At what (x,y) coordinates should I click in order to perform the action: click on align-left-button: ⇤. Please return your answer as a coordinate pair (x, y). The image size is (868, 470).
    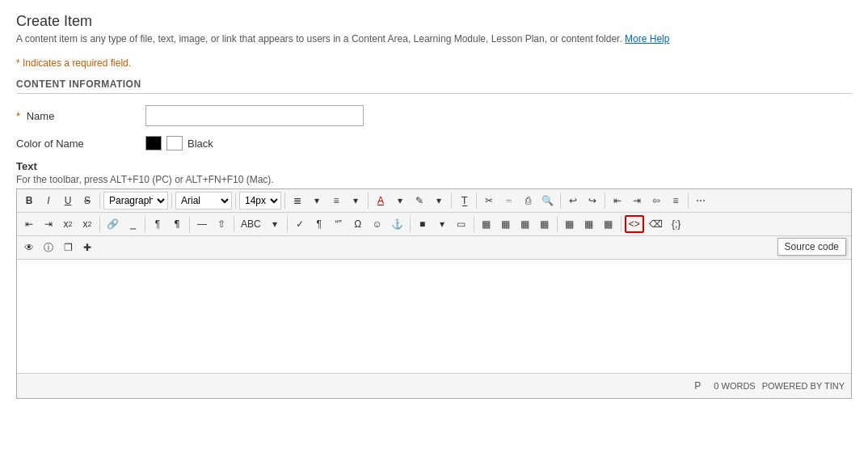
    Looking at the image, I should click on (617, 201).